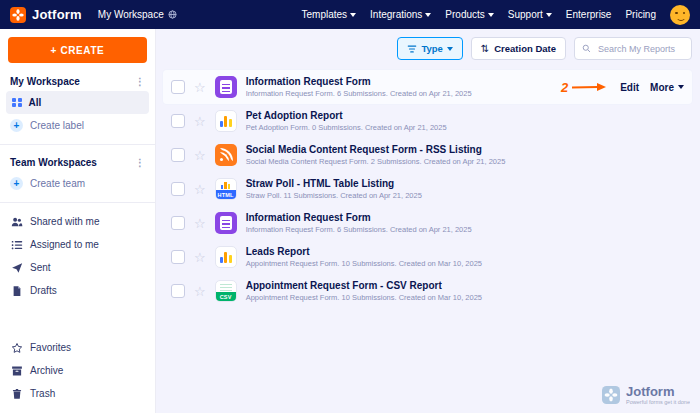 The width and height of the screenshot is (700, 413). I want to click on draft-icon, so click(16, 291).